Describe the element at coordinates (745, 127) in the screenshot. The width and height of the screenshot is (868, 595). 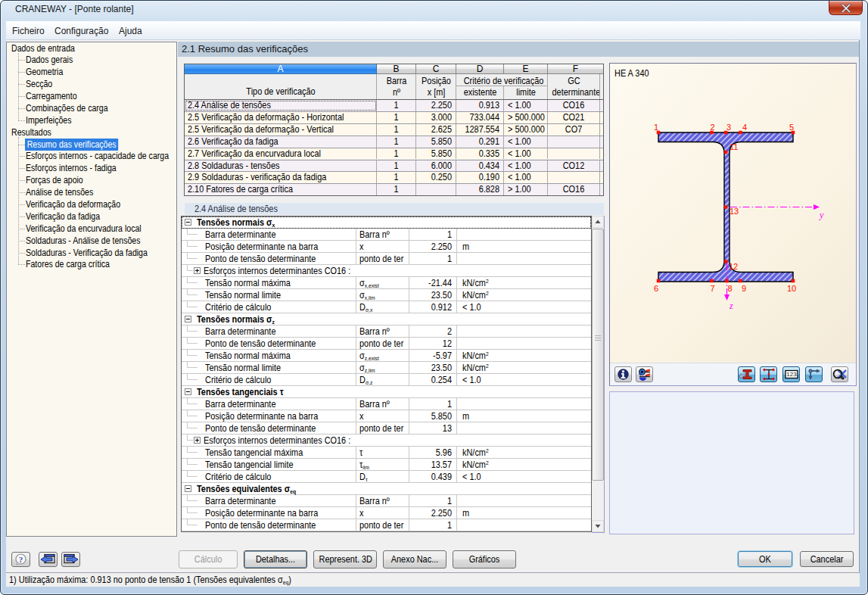
I see `svg-text: 4` at that location.